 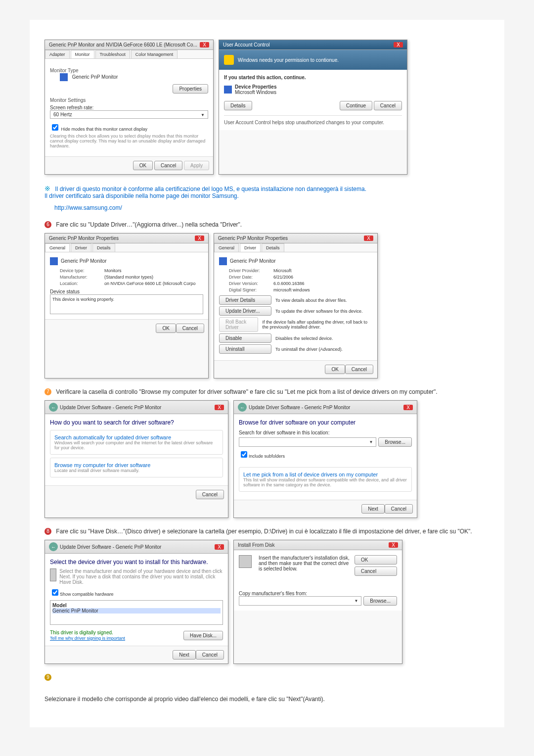 I want to click on step-8-marker: 8, so click(x=48, y=531).